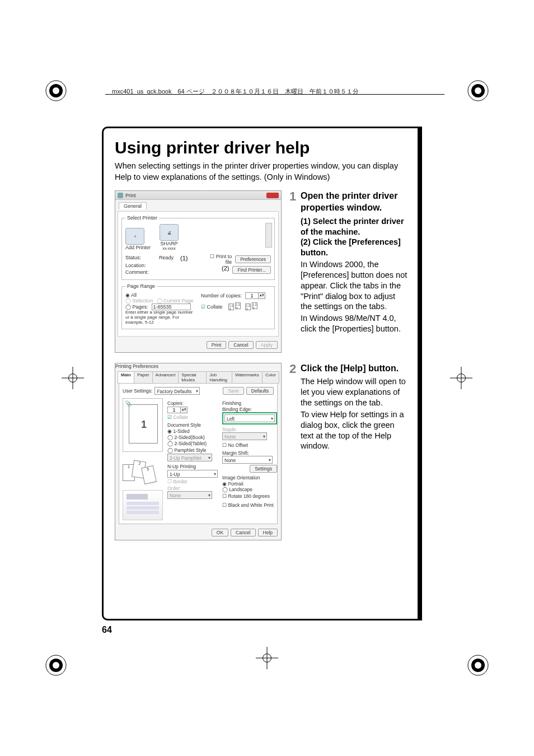 This screenshot has height=756, width=534. I want to click on nup-label: N-Up Printing, so click(193, 466).